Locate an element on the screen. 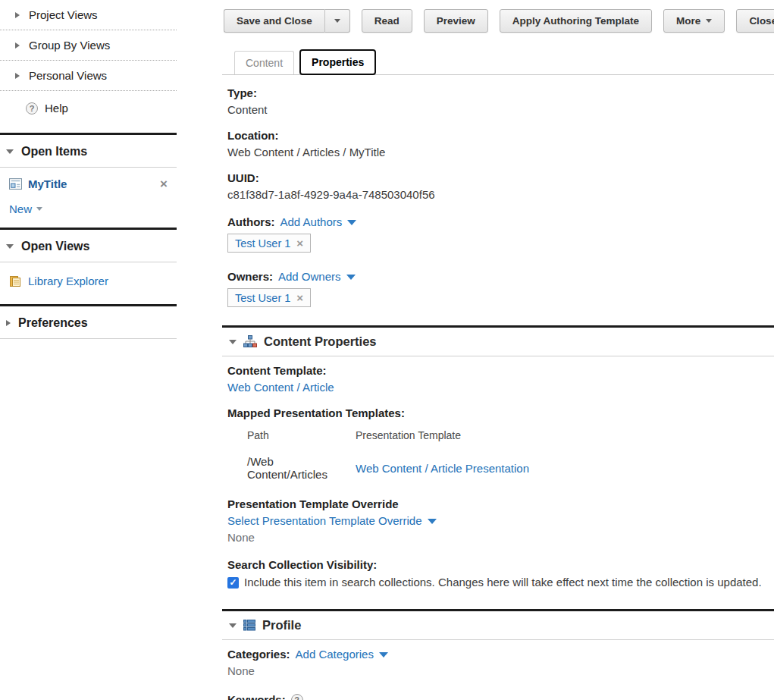  author-chip: Test User 1 × is located at coordinates (269, 243).